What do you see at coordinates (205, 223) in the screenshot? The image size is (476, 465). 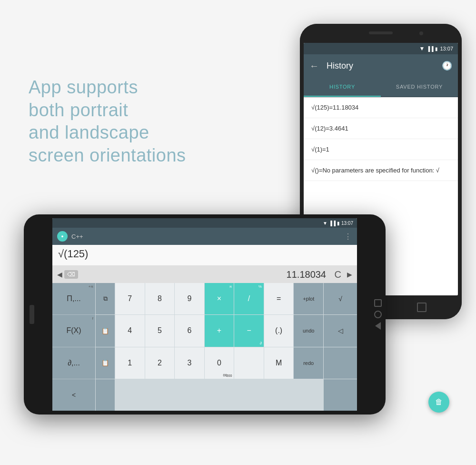 I see `landscape-status-bar: ▼ ▐▐ ▮ 13:07` at bounding box center [205, 223].